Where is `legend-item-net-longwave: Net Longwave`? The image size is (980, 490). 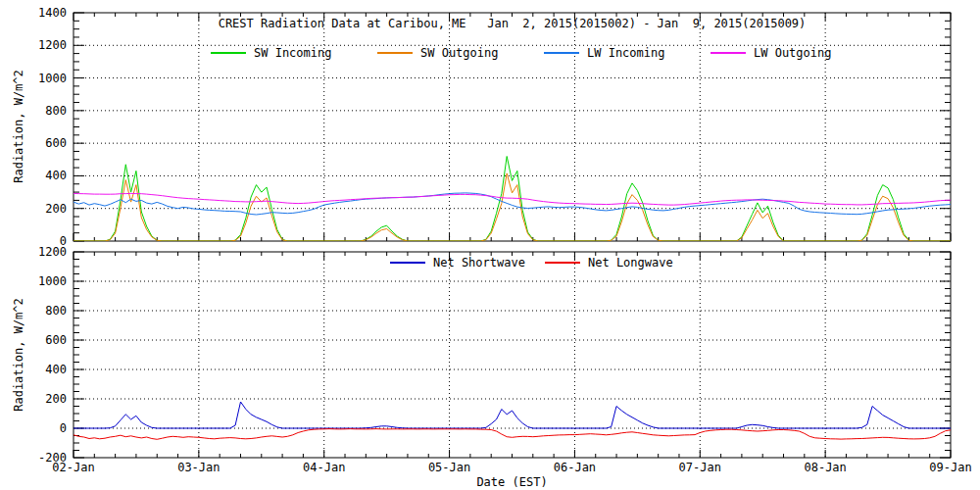 legend-item-net-longwave: Net Longwave is located at coordinates (610, 263).